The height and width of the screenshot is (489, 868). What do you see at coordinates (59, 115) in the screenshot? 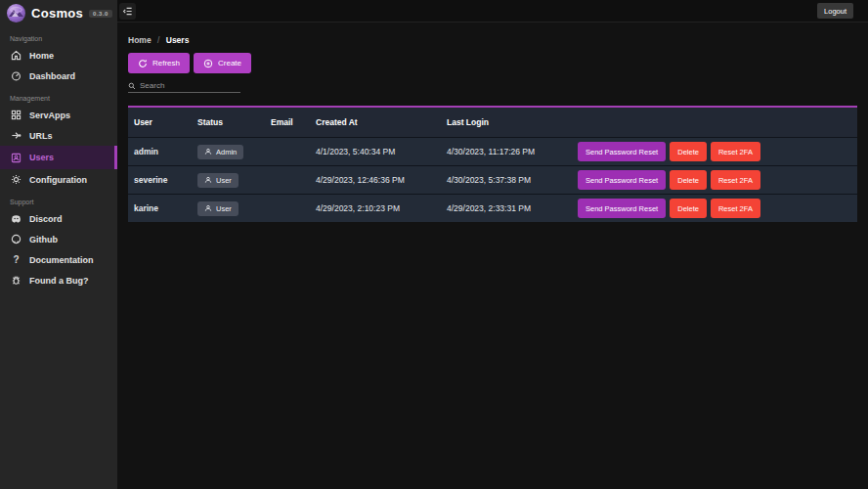
I see `sidebar-item-servapps: ServApps` at bounding box center [59, 115].